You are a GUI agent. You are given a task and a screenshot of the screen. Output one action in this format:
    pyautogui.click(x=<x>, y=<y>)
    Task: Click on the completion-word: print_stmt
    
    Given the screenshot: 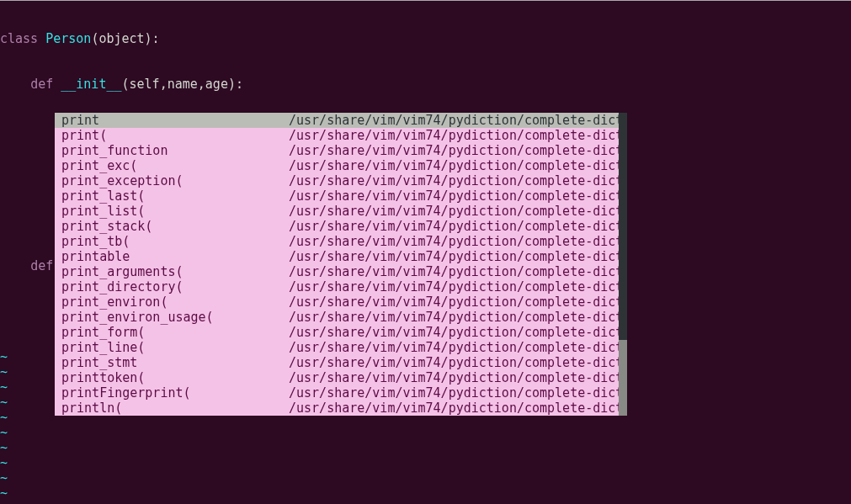 What is the action you would take?
    pyautogui.click(x=175, y=363)
    